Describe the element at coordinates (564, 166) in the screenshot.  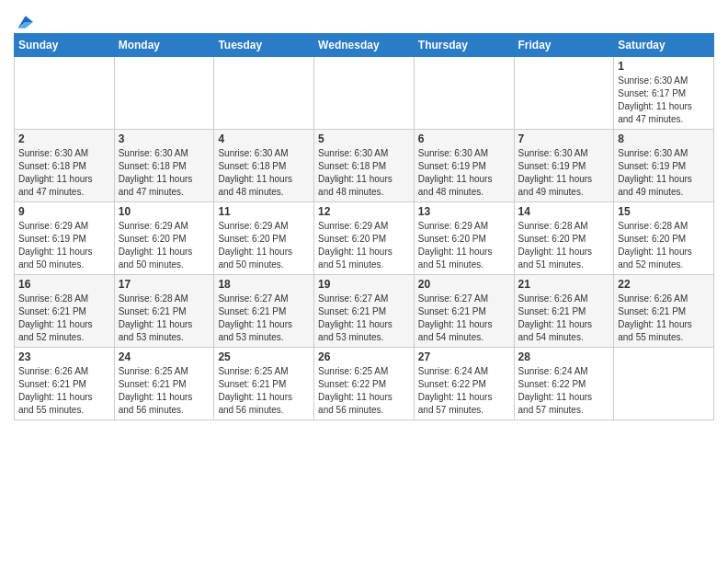
I see `calendar-cell: 7Sunrise: 6:30 AM Sunset: 6:19 PM Daylig…` at that location.